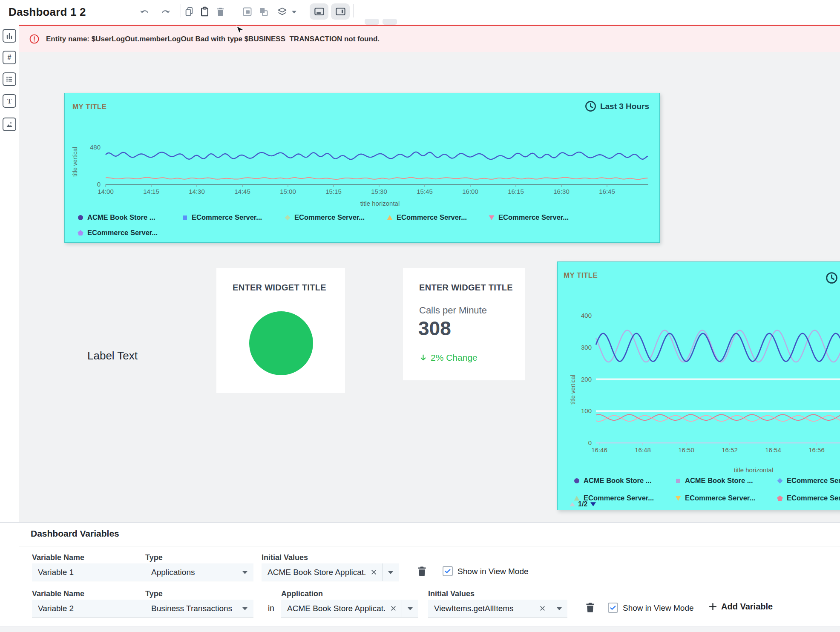 The height and width of the screenshot is (632, 840). Describe the element at coordinates (189, 11) in the screenshot. I see `copy-button` at that location.